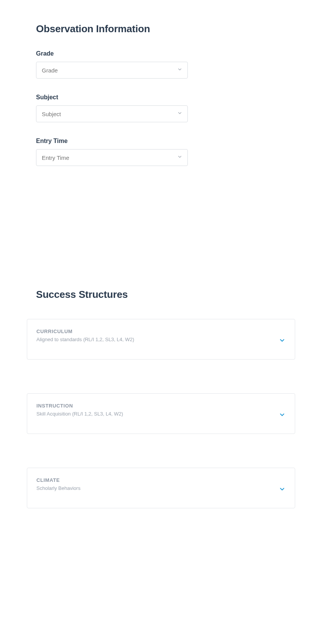 The image size is (322, 644). What do you see at coordinates (166, 97) in the screenshot?
I see `subject-label: Subject` at bounding box center [166, 97].